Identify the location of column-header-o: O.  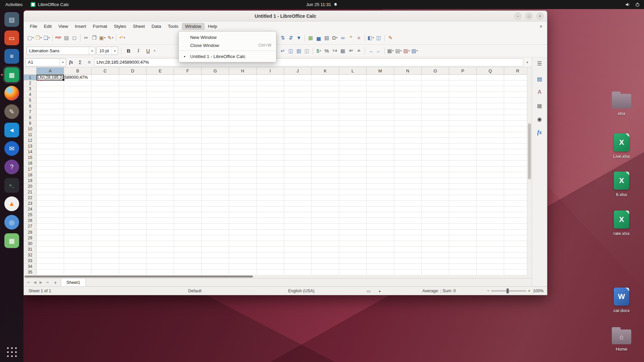
(435, 71).